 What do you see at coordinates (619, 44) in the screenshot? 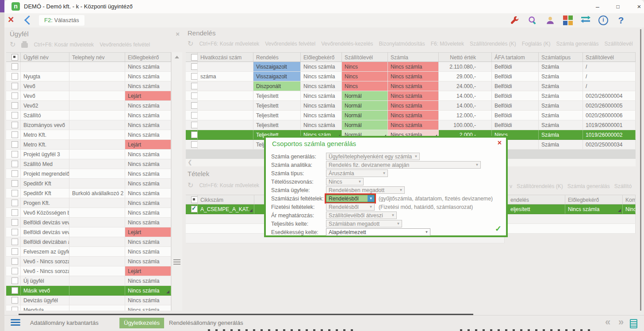
I see `toolbar-action: Szállítólevél` at bounding box center [619, 44].